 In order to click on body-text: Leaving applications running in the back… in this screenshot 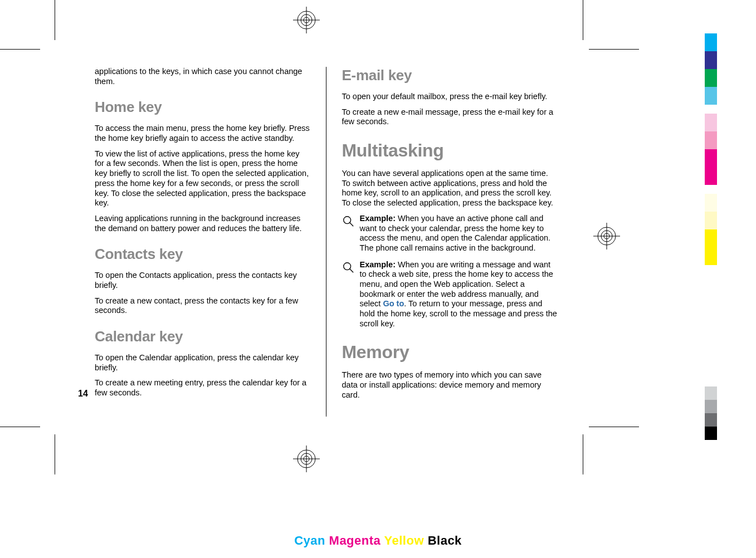, I will do `click(203, 224)`.